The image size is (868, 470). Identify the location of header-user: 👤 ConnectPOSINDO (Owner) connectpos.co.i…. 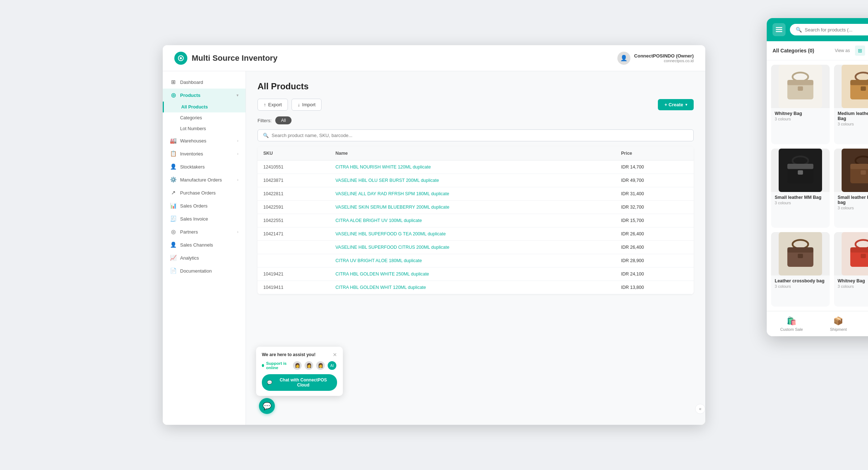
(655, 58).